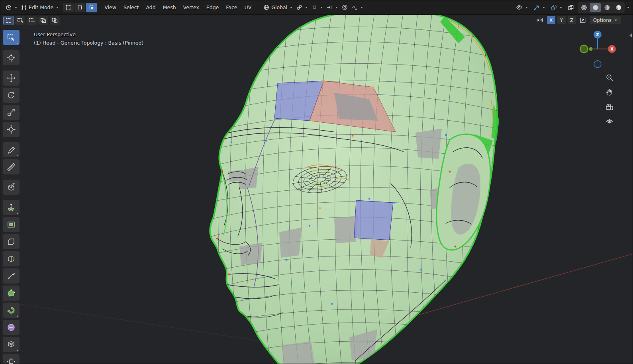 The width and height of the screenshot is (633, 364). I want to click on orientation-globe-icon, so click(266, 7).